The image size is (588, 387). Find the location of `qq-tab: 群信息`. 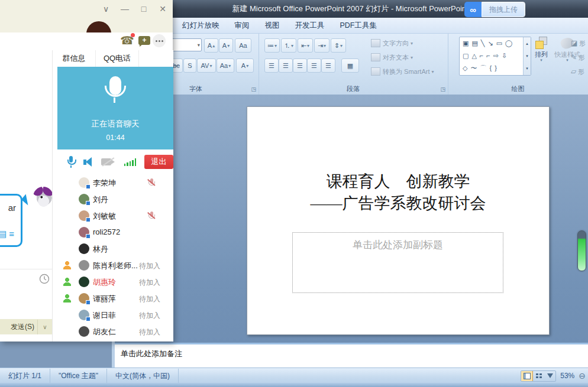

qq-tab: 群信息 is located at coordinates (75, 58).